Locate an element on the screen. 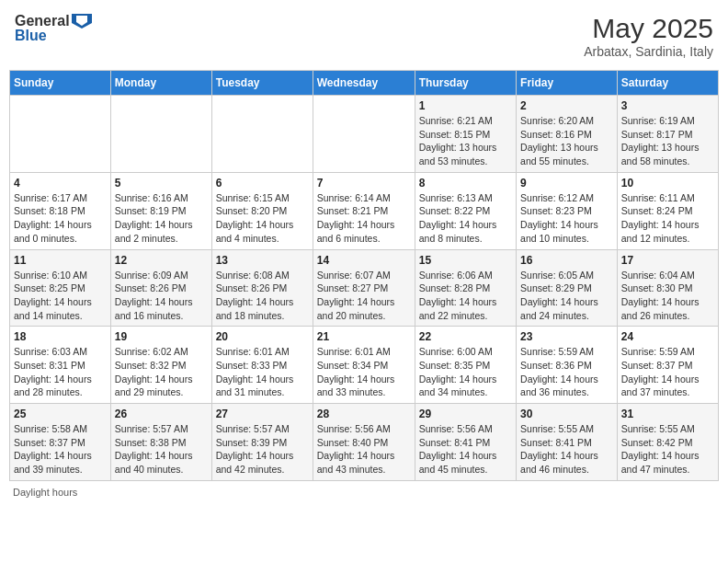  table-row: 14Sunrise: 6:07 AM Sunset: 8:27 PM Dayli… is located at coordinates (364, 288).